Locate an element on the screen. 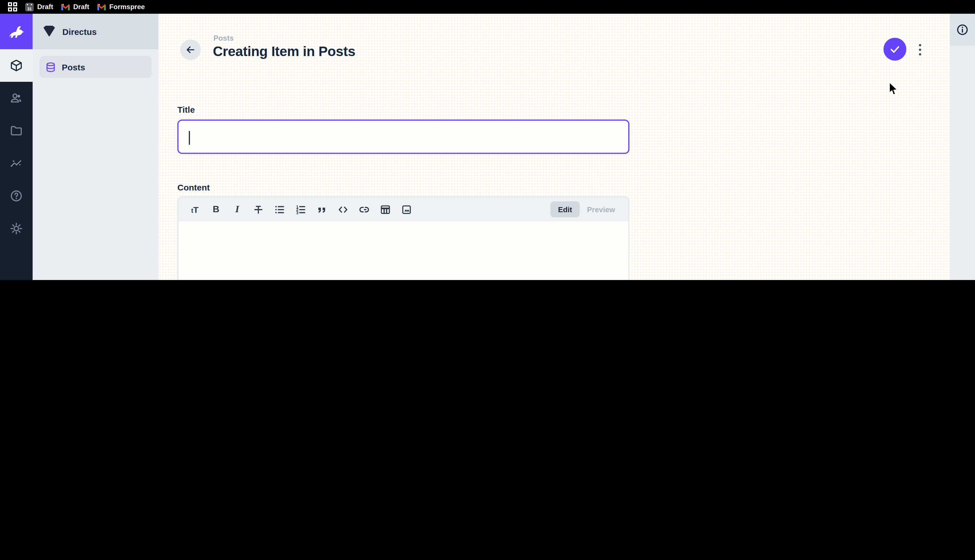 The image size is (975, 560). database-icon is located at coordinates (51, 67).